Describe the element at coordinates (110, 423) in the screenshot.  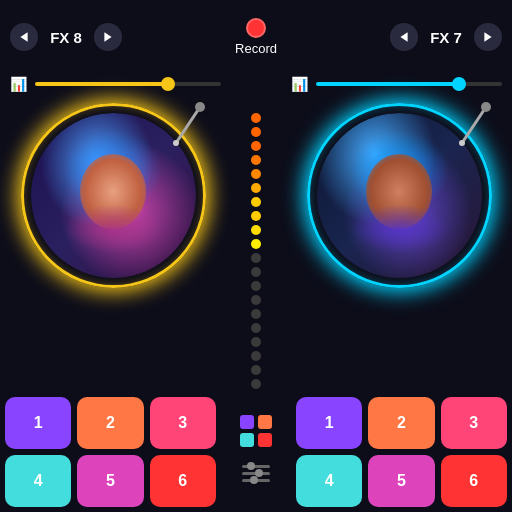
I see `left-pad-2: 2` at that location.